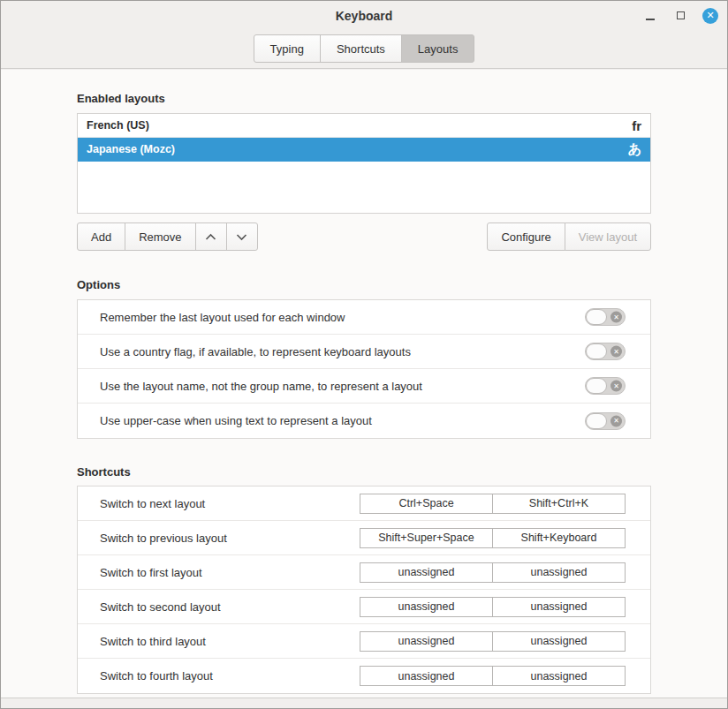  Describe the element at coordinates (526, 237) in the screenshot. I see `configure-button: Configure` at that location.